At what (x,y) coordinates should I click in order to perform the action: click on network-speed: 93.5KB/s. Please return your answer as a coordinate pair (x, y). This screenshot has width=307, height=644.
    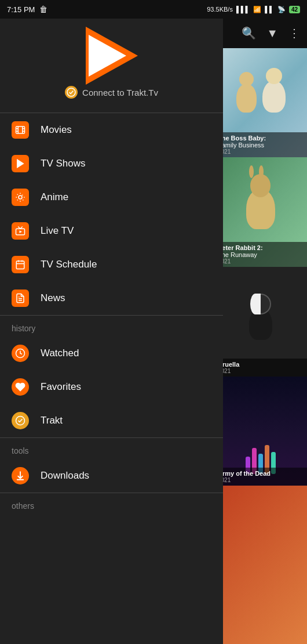
    Looking at the image, I should click on (220, 9).